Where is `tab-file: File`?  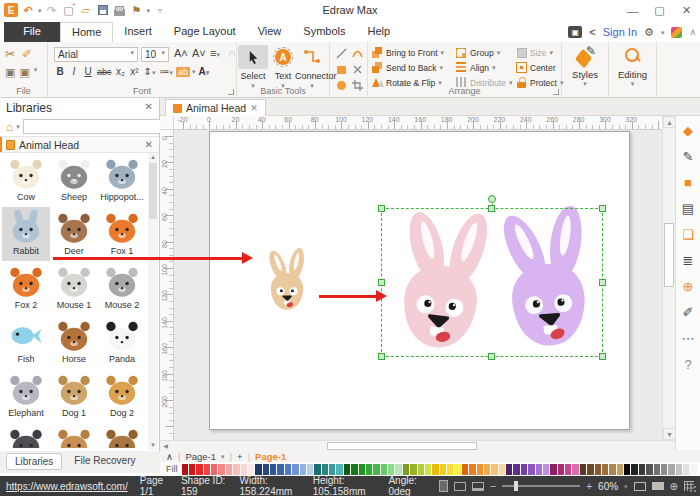
tab-file: File is located at coordinates (32, 32).